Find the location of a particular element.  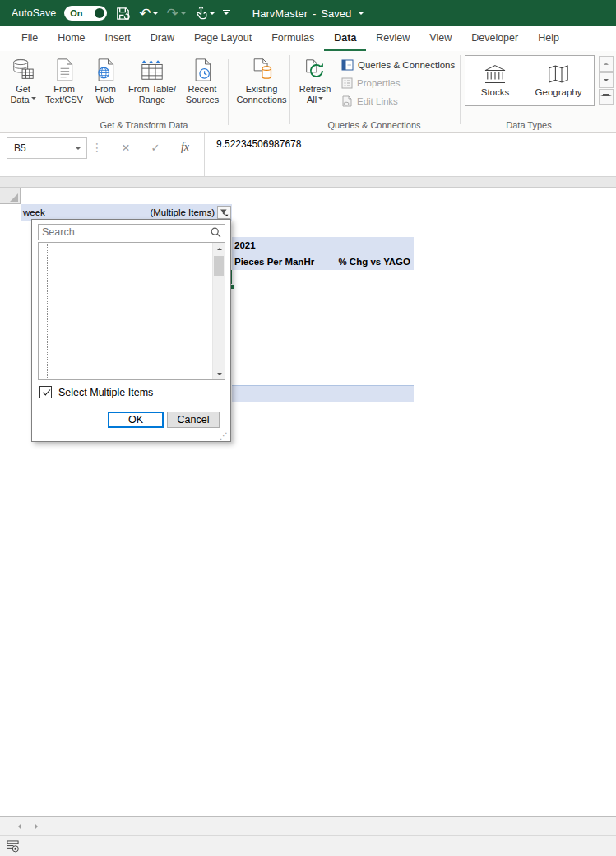

save-icon is located at coordinates (123, 13).